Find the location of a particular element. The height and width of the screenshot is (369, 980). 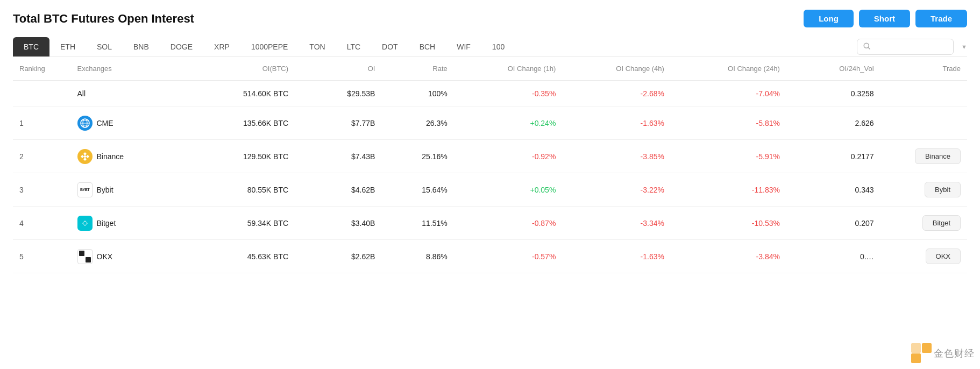

cell-trade: Binance is located at coordinates (924, 157).